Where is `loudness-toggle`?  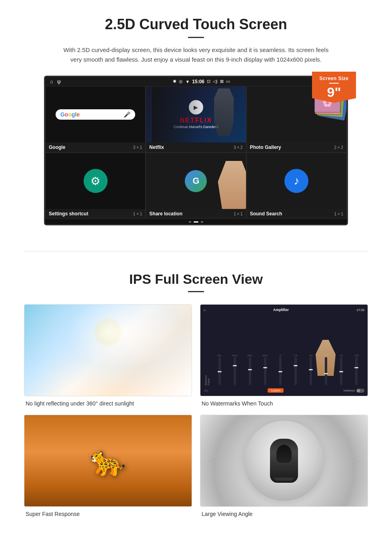
loudness-toggle is located at coordinates (360, 391).